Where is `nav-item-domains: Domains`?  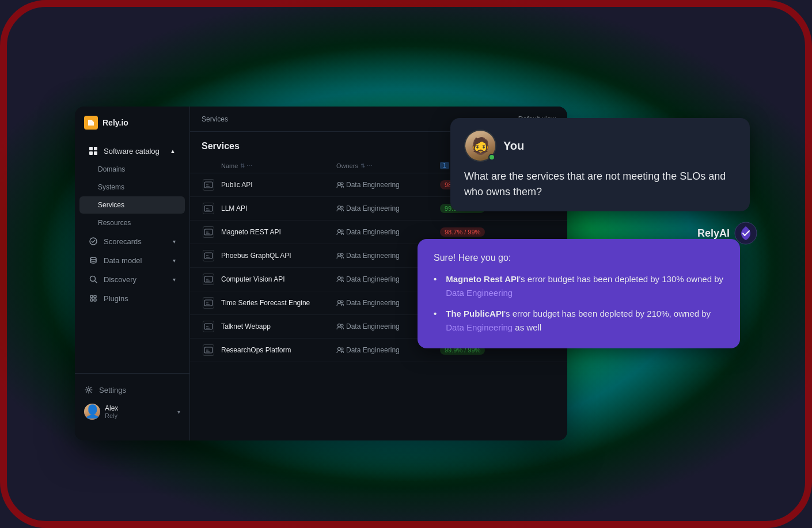 nav-item-domains: Domains is located at coordinates (132, 169).